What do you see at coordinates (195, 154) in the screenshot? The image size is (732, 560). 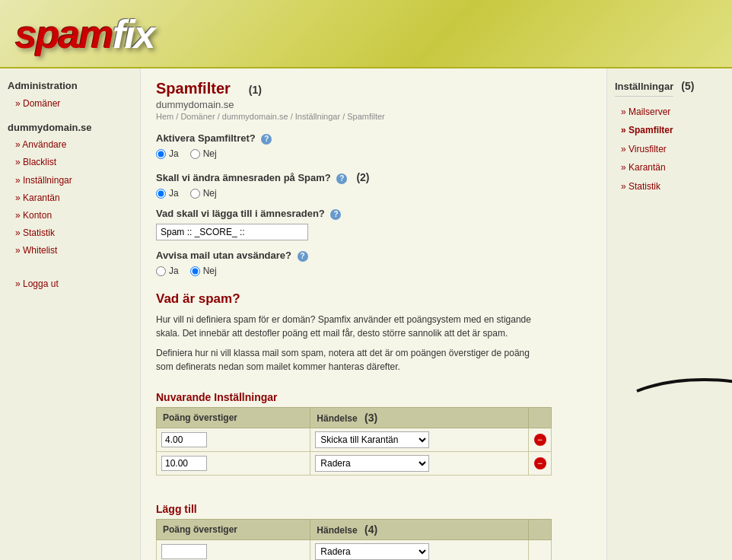 I see `activate-nej-radio` at bounding box center [195, 154].